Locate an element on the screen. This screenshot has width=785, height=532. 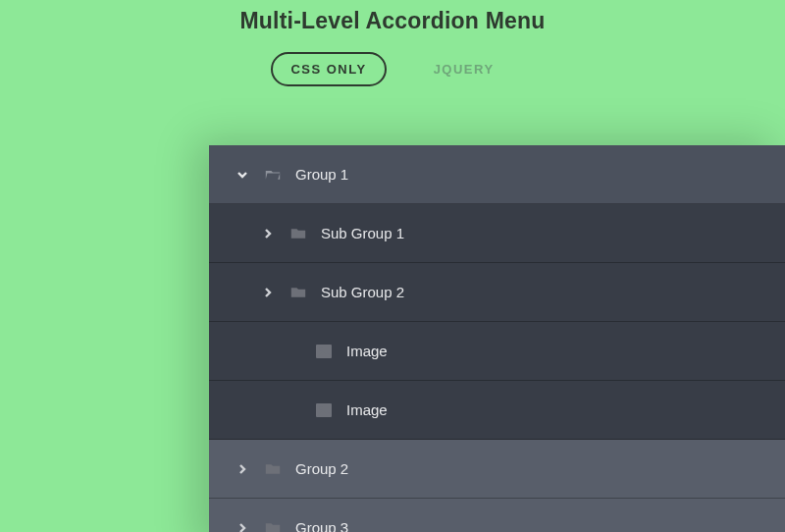
accordion-item-group-1: Group 1 is located at coordinates (497, 175).